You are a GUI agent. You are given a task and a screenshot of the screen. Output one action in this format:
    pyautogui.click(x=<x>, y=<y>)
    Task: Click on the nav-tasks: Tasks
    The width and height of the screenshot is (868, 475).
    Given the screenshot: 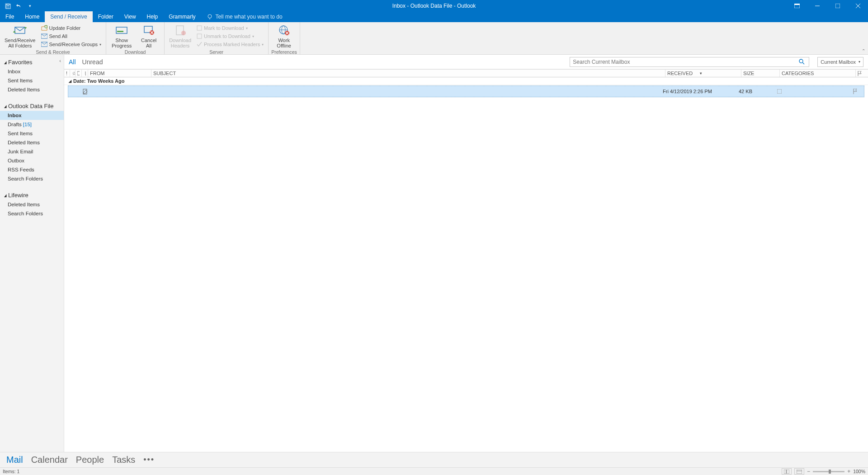 What is the action you would take?
    pyautogui.click(x=124, y=460)
    